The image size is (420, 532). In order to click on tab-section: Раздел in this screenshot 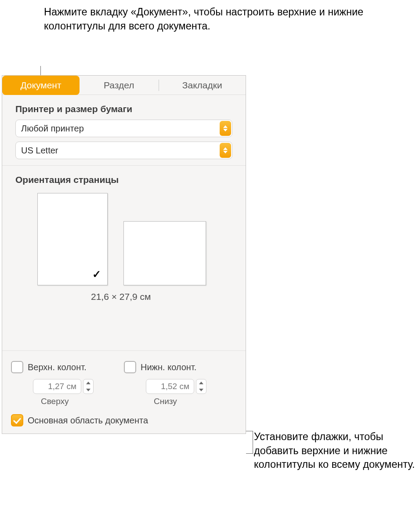, I will do `click(119, 85)`.